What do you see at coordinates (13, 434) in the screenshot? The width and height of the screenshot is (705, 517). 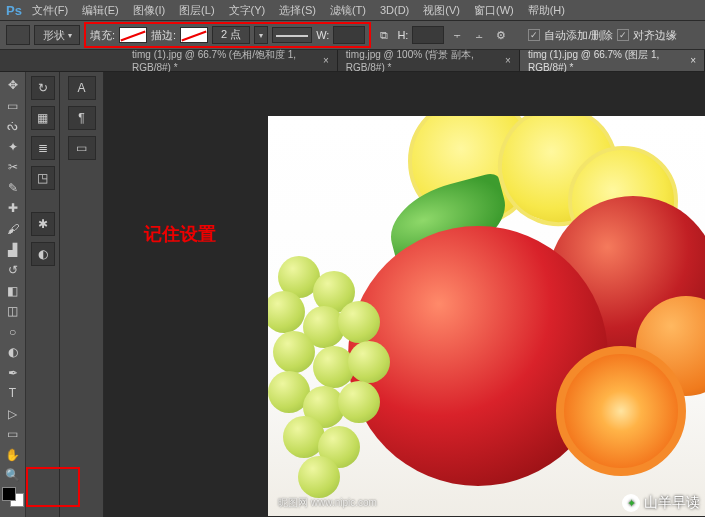 I see `shape-tool: ▭` at bounding box center [13, 434].